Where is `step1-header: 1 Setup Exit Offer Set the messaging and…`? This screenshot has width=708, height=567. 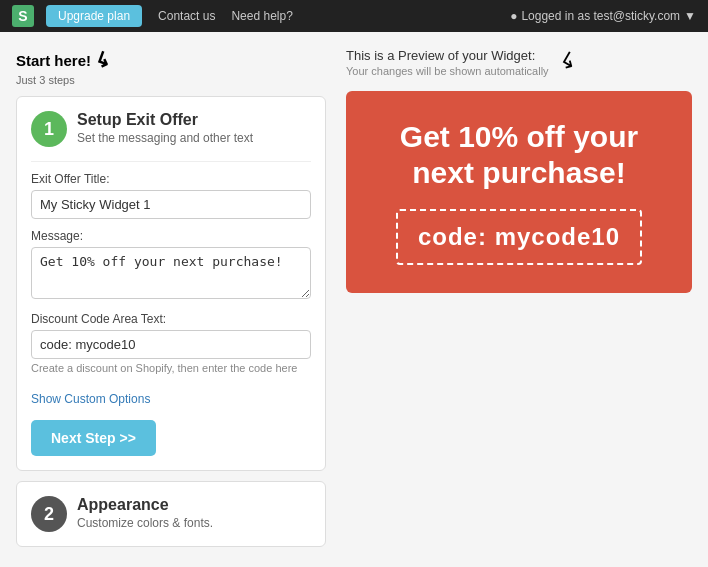 step1-header: 1 Setup Exit Offer Set the messaging and… is located at coordinates (171, 129).